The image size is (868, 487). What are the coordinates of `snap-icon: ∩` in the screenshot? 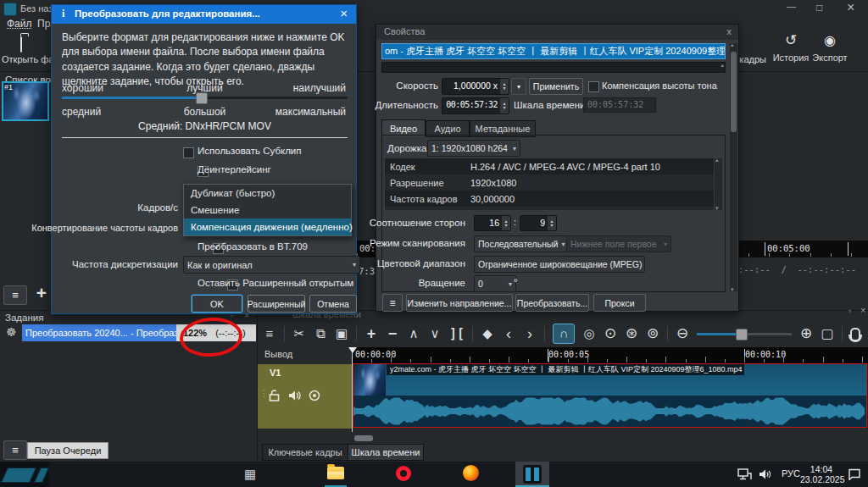 It's located at (564, 334).